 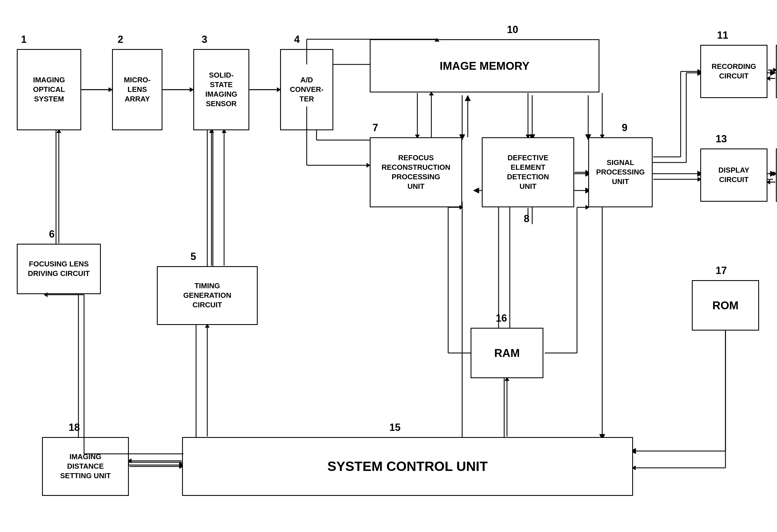 I want to click on num-4: 4, so click(x=297, y=39).